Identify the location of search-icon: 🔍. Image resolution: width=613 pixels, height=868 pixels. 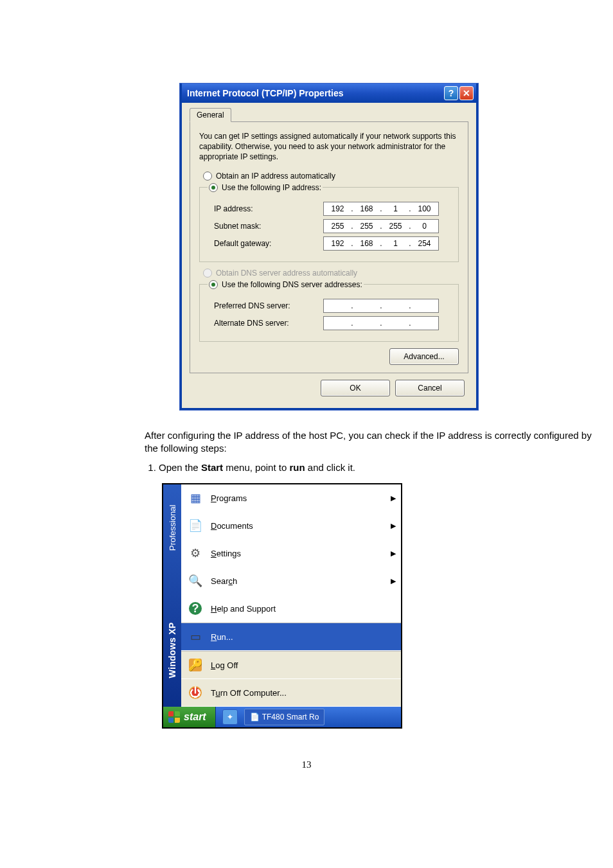
(195, 581).